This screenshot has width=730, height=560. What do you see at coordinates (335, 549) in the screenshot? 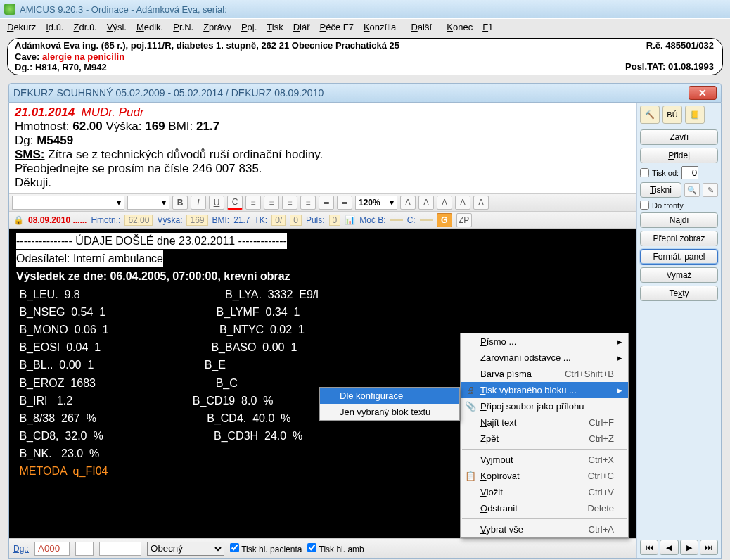
I see `chk-amb: Tisk hl. amb` at bounding box center [335, 549].